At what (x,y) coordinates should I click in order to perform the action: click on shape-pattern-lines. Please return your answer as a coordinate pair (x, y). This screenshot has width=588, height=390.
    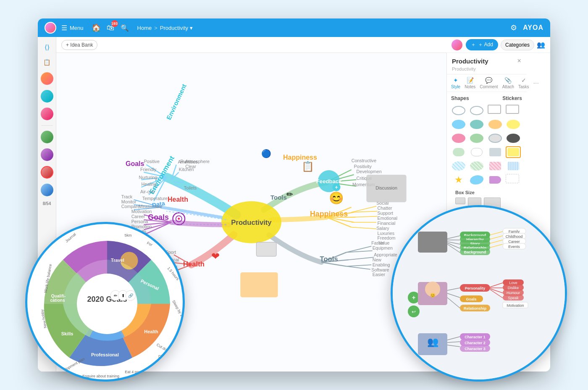
    Looking at the image, I should click on (513, 166).